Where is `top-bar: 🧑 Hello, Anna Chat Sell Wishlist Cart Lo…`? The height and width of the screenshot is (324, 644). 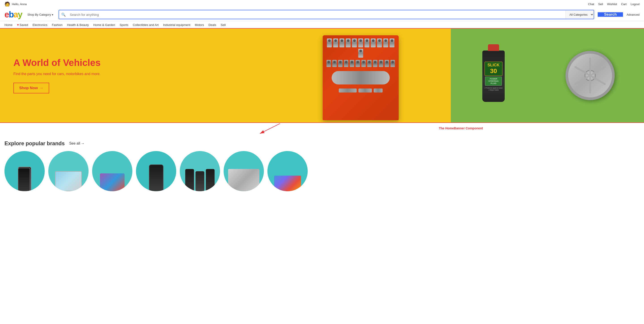
top-bar: 🧑 Hello, Anna Chat Sell Wishlist Cart Lo… is located at coordinates (322, 4).